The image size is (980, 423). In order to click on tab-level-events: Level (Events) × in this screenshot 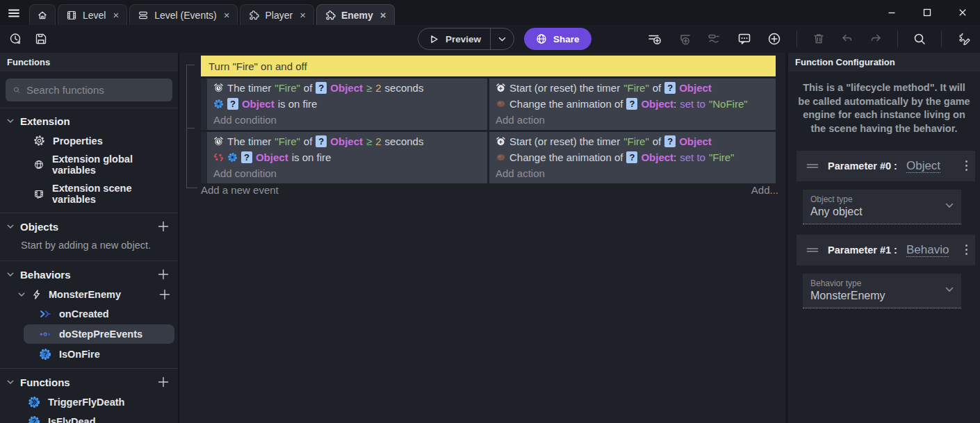, I will do `click(183, 15)`.